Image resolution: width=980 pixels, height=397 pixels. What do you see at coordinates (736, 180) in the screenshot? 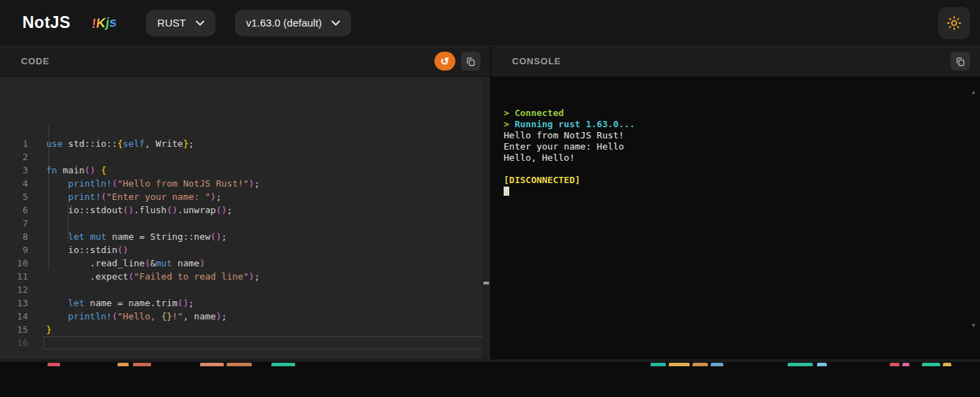
I see `console-line: [DISCONNECTED]` at bounding box center [736, 180].